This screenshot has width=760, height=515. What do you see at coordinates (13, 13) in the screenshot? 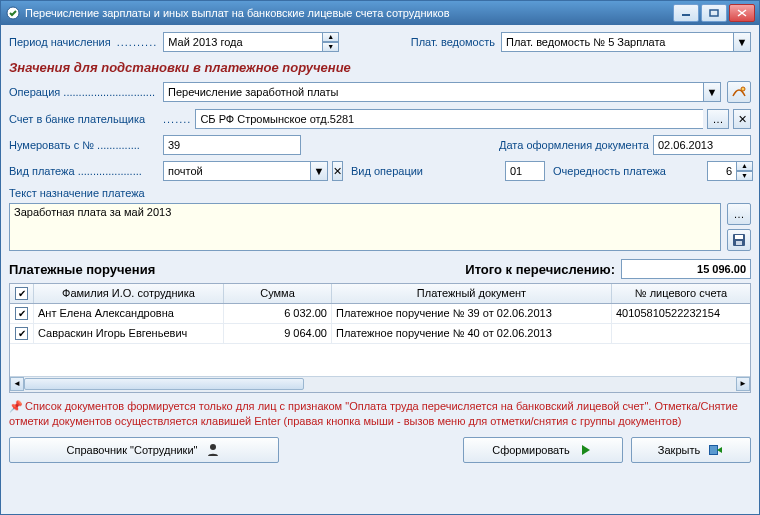
I see `app-icon` at bounding box center [13, 13].